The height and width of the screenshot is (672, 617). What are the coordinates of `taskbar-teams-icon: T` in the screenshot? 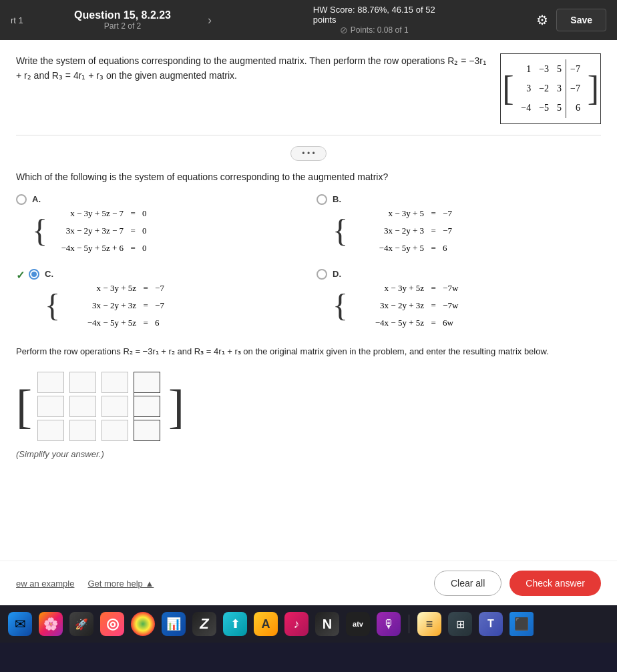 It's located at (491, 624).